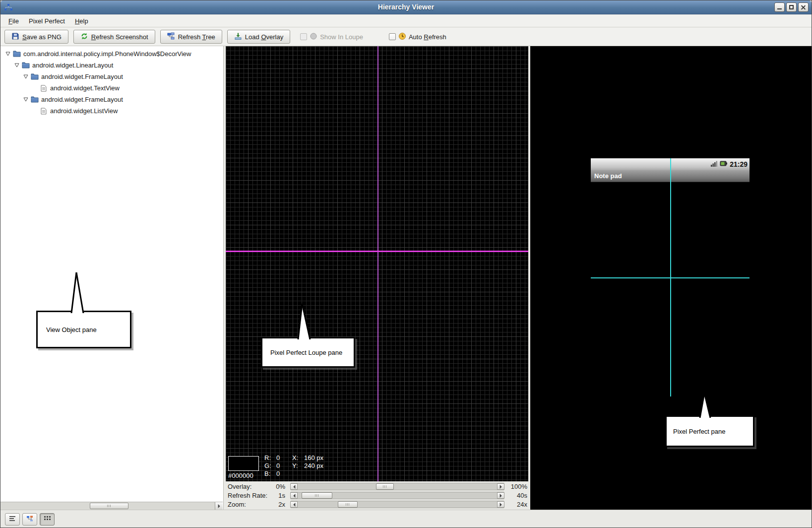 The width and height of the screenshot is (812, 528). Describe the element at coordinates (670, 278) in the screenshot. I see `device-crosshair-horizontal` at that location.